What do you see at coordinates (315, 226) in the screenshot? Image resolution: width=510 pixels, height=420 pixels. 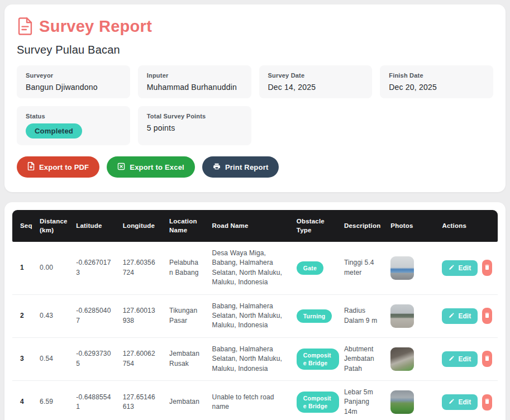 I see `col-obstacle: Obstacle Type` at bounding box center [315, 226].